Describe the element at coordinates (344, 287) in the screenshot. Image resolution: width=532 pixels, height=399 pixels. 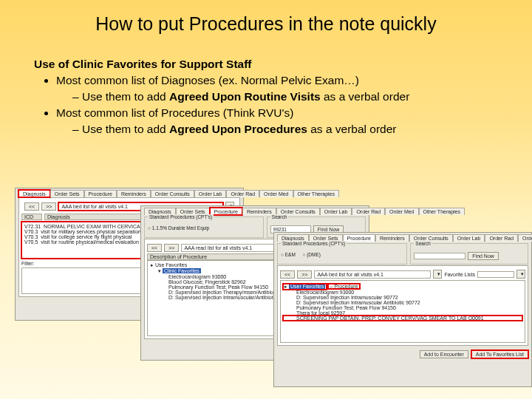
I see `proc-header: – Procedure` at that location.